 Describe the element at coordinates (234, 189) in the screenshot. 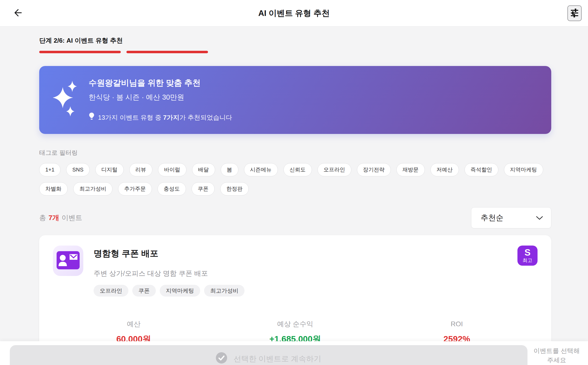

I see `filter-tag-pill: 한정판` at that location.